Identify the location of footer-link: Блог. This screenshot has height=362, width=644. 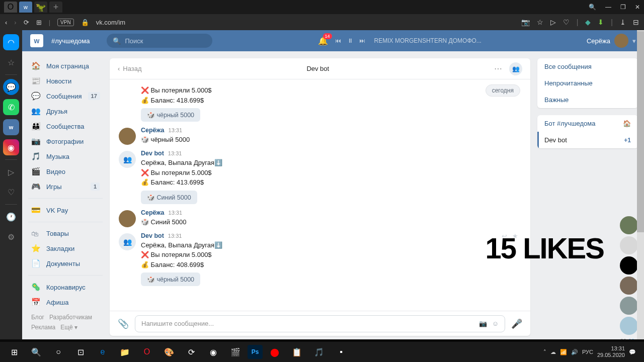
(38, 317).